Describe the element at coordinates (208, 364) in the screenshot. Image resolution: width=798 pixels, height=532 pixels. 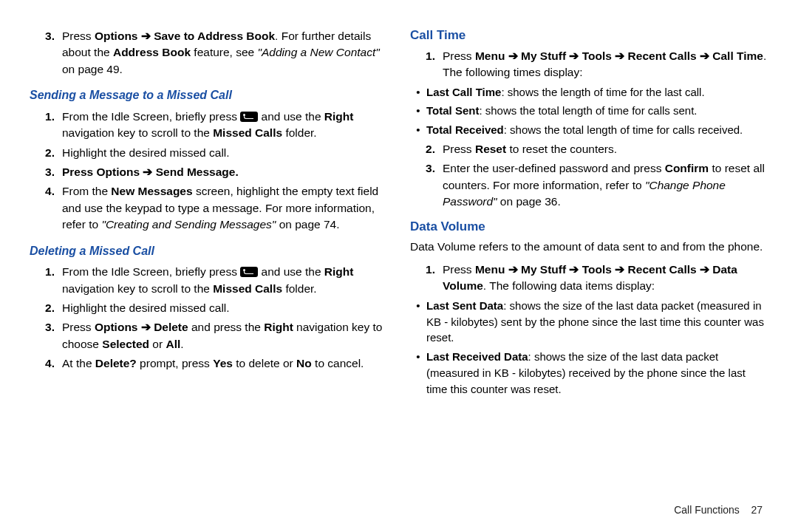
I see `list-item: 4. At the Delete? prompt, press Yes to d…` at that location.